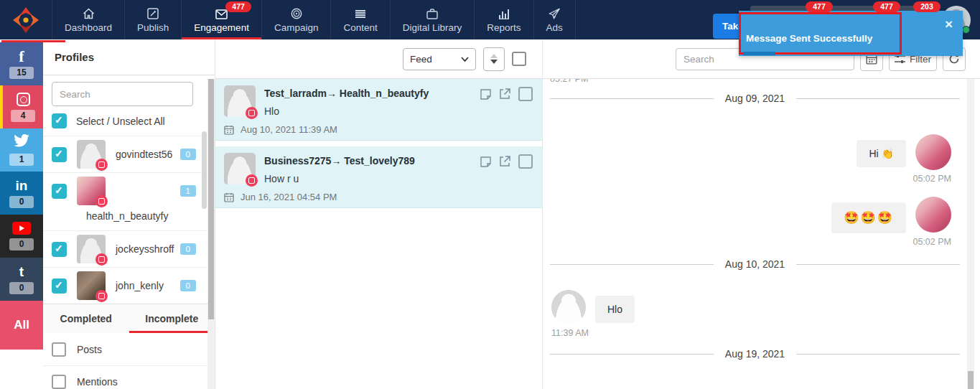  What do you see at coordinates (519, 59) in the screenshot?
I see `select-all-feed-checkbox` at bounding box center [519, 59].